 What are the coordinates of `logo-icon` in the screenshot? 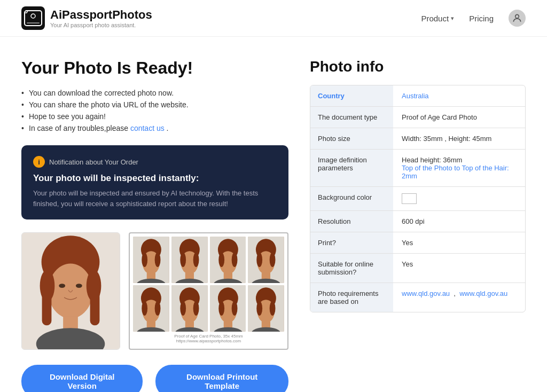 It's located at (33, 18).